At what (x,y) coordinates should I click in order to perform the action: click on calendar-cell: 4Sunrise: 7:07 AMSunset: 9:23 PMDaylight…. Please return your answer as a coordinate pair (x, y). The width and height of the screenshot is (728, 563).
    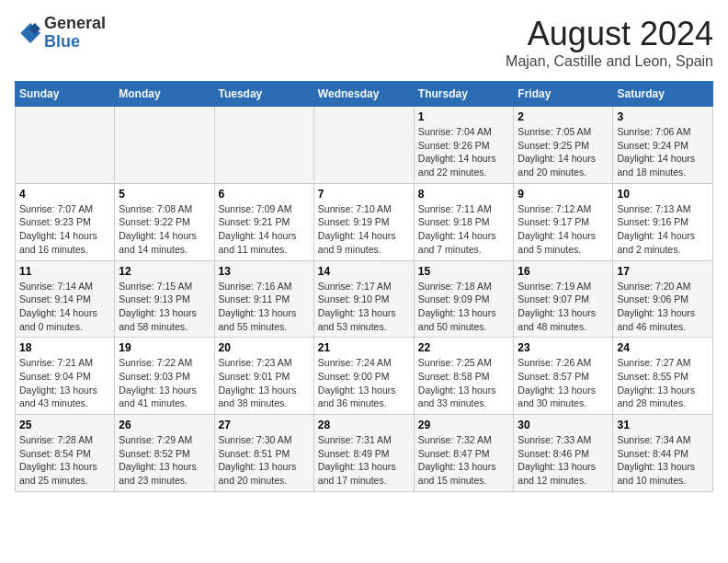
    Looking at the image, I should click on (65, 222).